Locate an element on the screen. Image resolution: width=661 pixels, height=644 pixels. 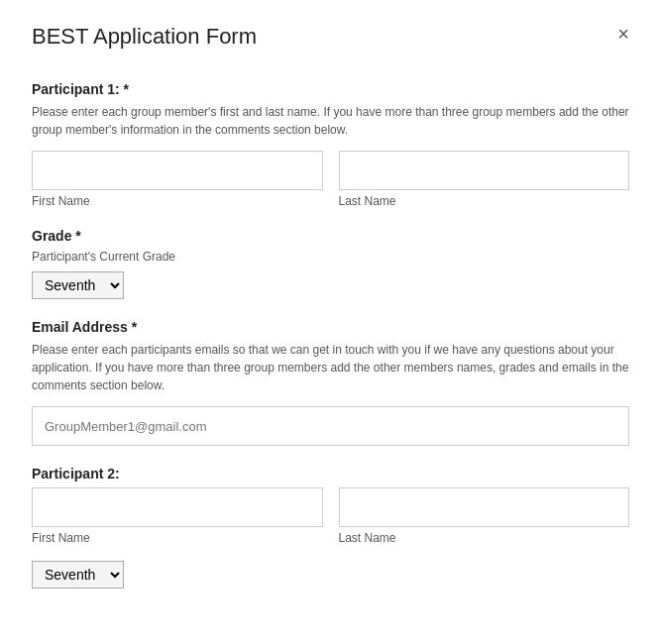
grade-1-section: Grade * Participant's Current Grade Sixt… is located at coordinates (331, 264).